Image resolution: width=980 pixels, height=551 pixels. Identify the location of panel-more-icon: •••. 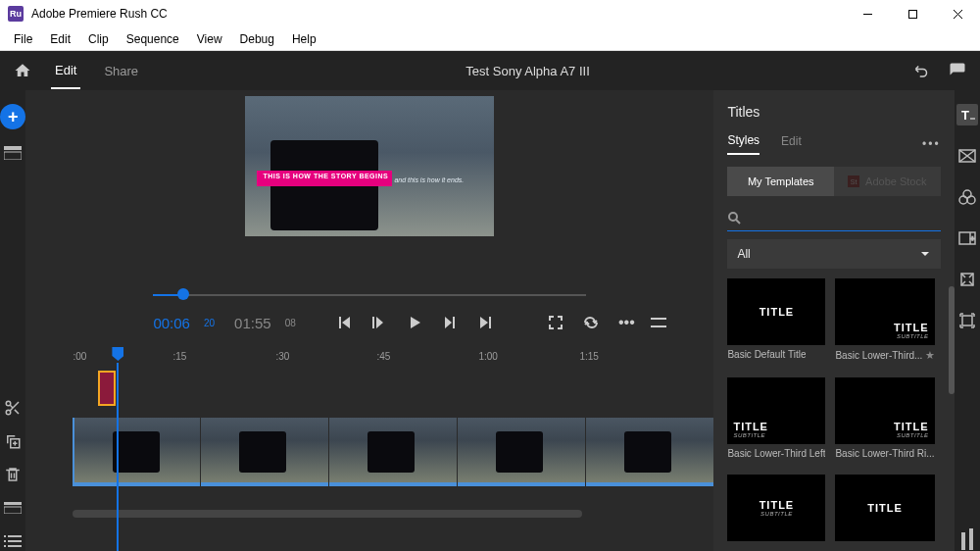
(931, 144).